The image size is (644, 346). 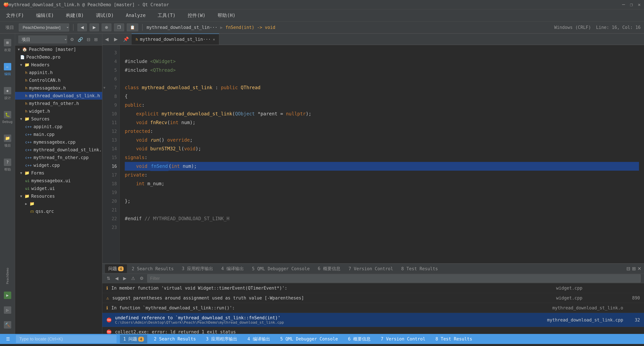 I want to click on menu-tools: 工具(T), so click(x=166, y=16).